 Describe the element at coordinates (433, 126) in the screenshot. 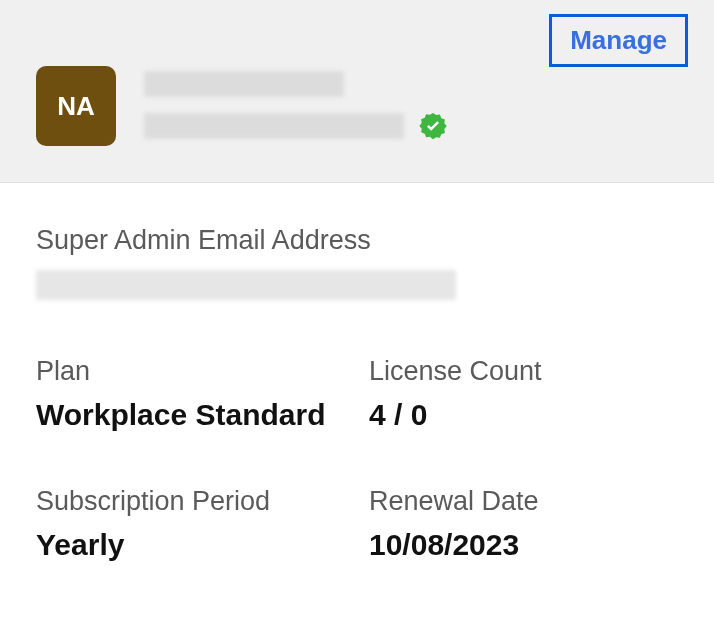

I see `verified-icon` at that location.